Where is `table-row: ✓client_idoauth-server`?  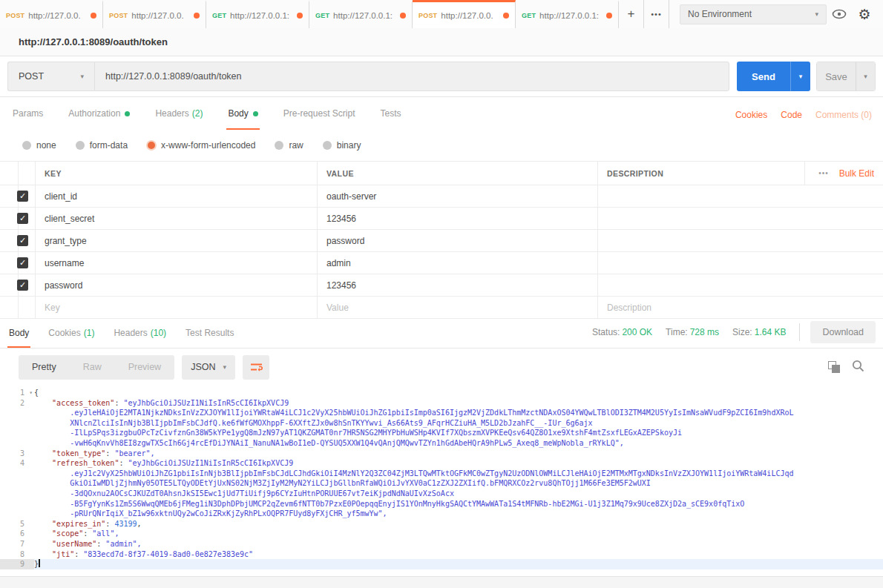 table-row: ✓client_idoauth-server is located at coordinates (442, 196).